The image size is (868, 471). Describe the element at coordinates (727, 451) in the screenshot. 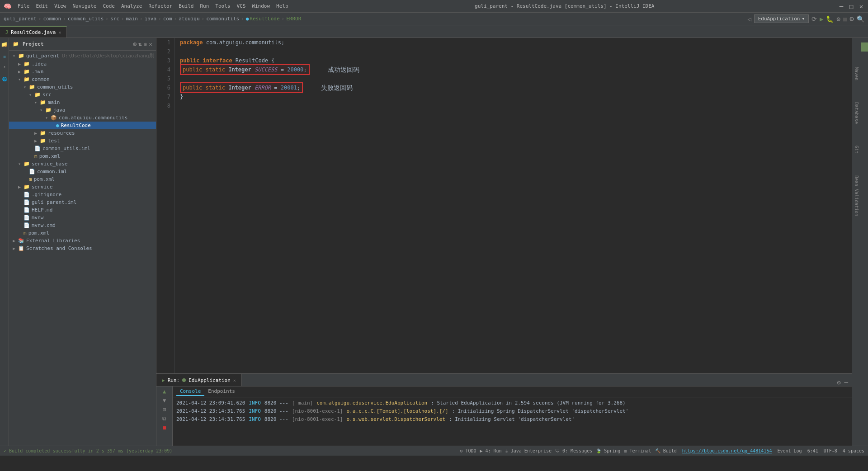

I see `status-link: https://blog.csdn.net/qq_44814154` at that location.